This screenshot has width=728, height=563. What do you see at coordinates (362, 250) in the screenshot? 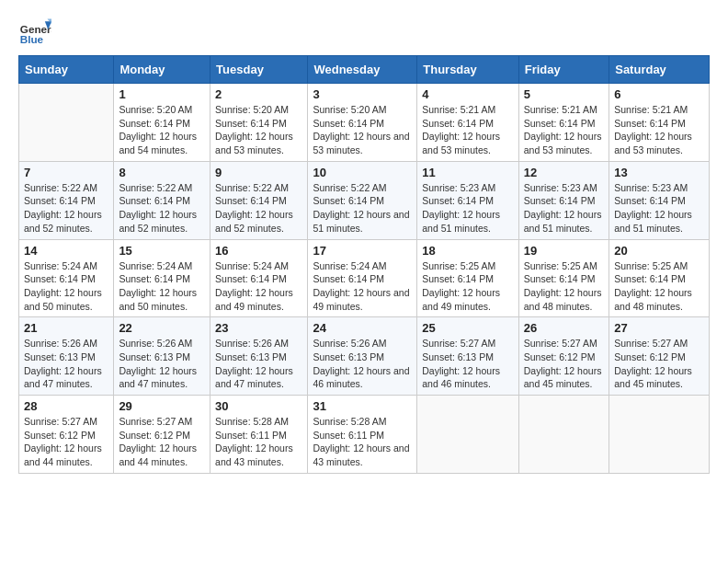
I see `day-number: 17` at bounding box center [362, 250].